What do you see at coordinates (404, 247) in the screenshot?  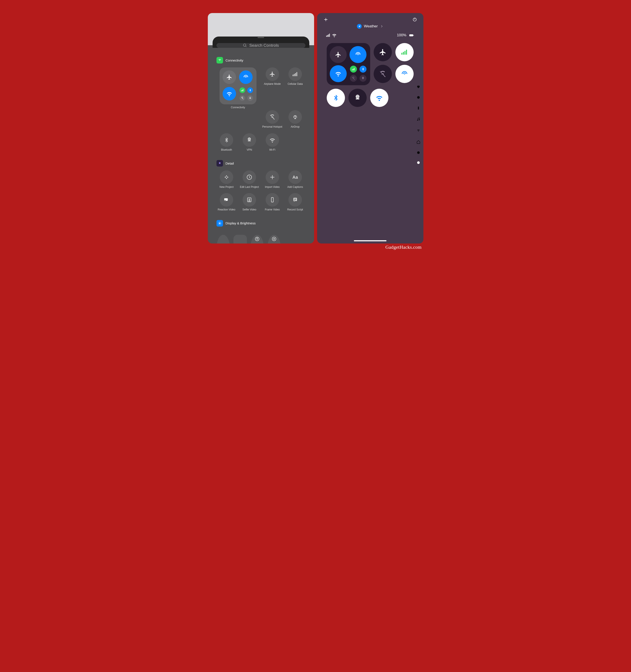 I see `watermark: GadgetHacks.com` at bounding box center [404, 247].